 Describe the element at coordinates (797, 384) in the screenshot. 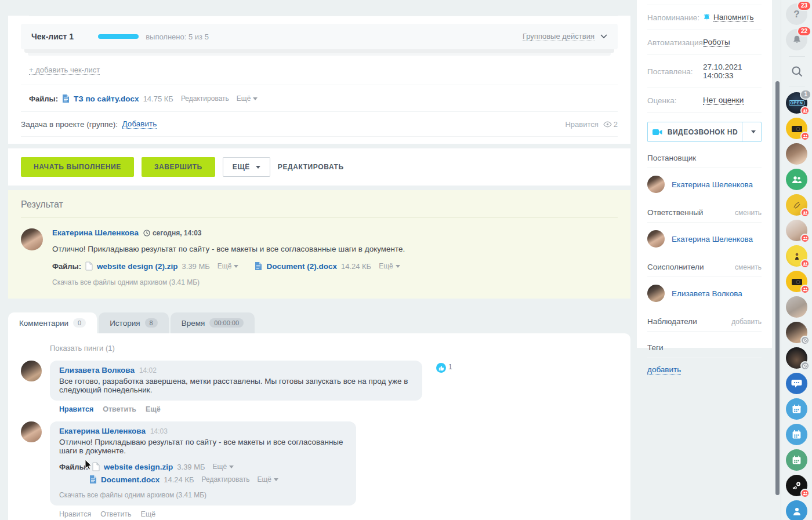

I see `chat-room-button` at that location.